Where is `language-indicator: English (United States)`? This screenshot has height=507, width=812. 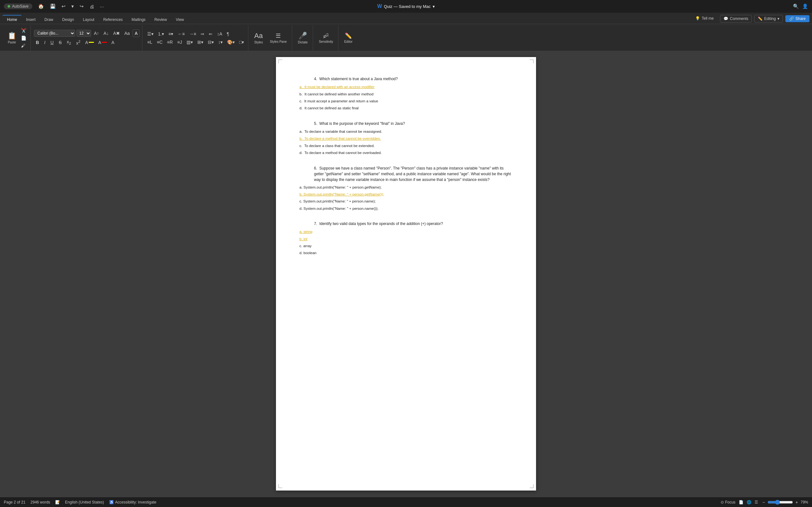 language-indicator: English (United States) is located at coordinates (85, 502).